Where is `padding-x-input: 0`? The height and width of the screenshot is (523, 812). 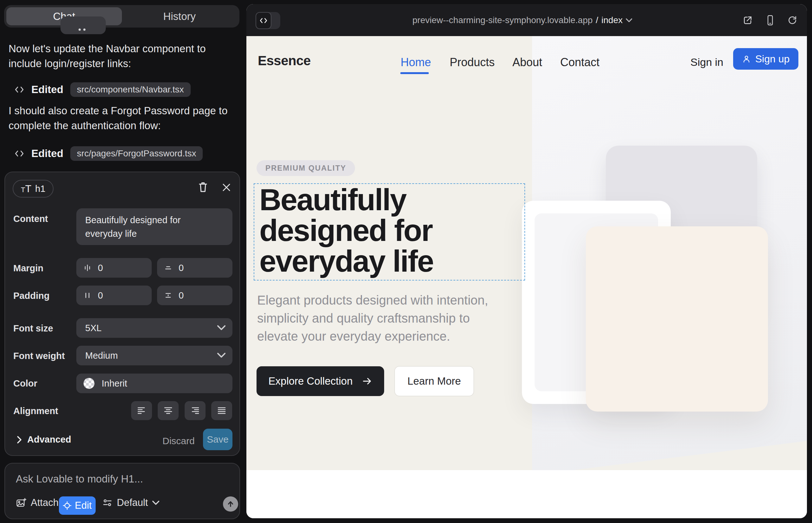 padding-x-input: 0 is located at coordinates (114, 295).